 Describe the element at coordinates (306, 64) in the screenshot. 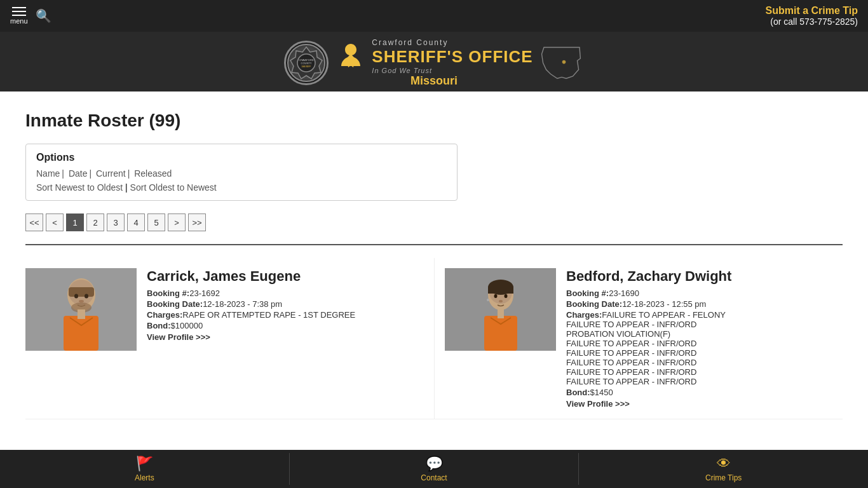

I see `svg-text: COUNTY` at that location.